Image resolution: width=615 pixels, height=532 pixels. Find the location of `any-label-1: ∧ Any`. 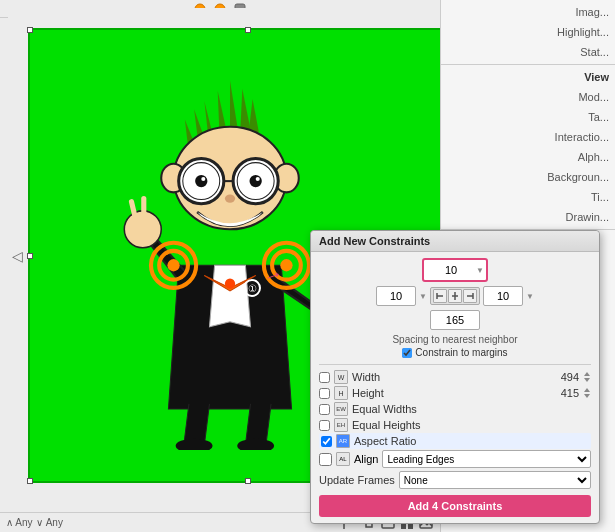

any-label-1: ∧ Any is located at coordinates (19, 522).